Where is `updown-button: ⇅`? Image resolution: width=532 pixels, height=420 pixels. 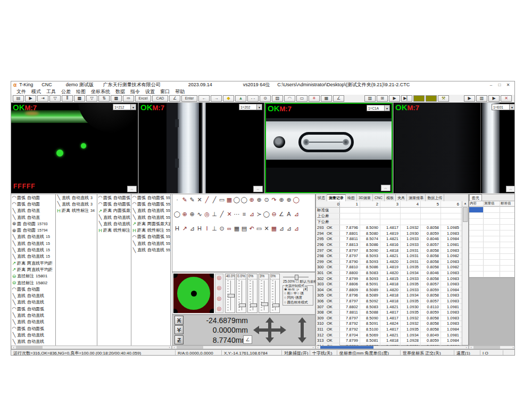 updown-button: ⇅ is located at coordinates (104, 98).